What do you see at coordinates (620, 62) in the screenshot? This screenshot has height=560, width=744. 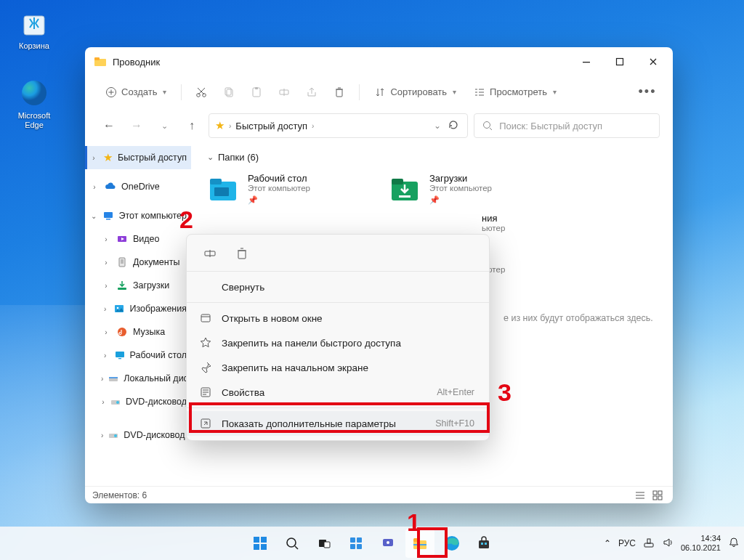 I see `maximize-button` at bounding box center [620, 62].